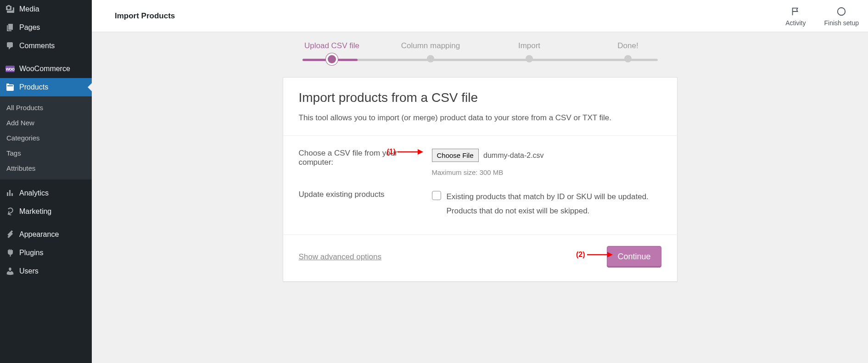 The width and height of the screenshot is (868, 363). What do you see at coordinates (530, 52) in the screenshot?
I see `step-import: Import` at bounding box center [530, 52].